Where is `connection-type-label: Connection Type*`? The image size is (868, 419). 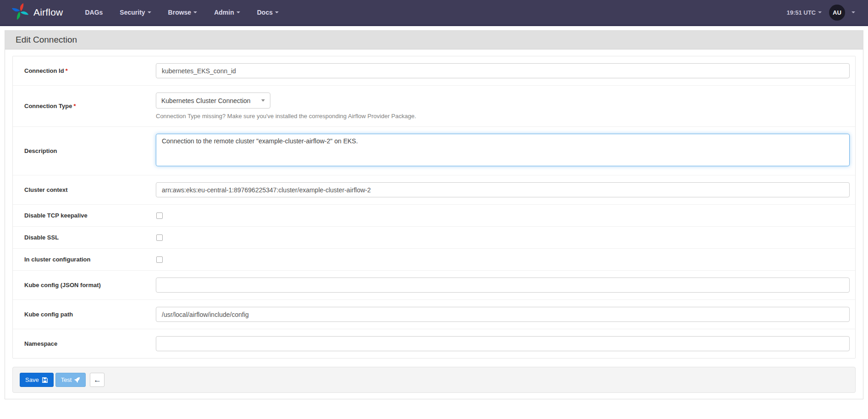
connection-type-label: Connection Type* is located at coordinates (84, 106).